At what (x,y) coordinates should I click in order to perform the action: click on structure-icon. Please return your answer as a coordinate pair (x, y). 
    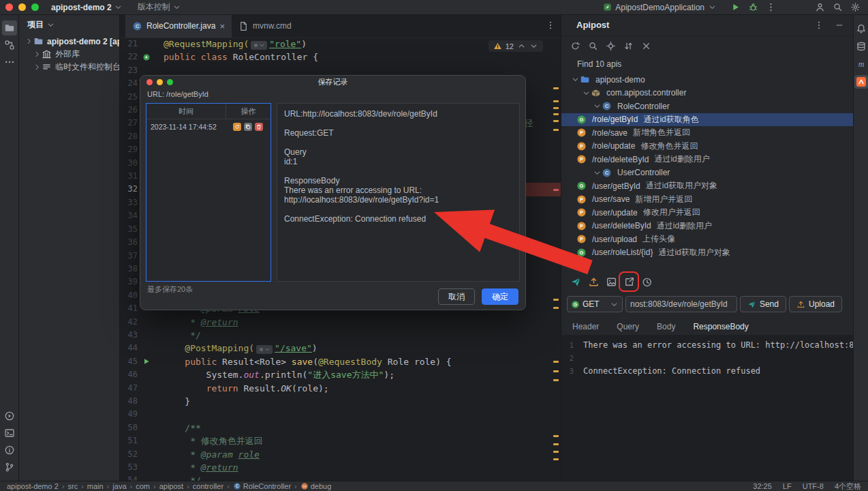
    Looking at the image, I should click on (10, 45).